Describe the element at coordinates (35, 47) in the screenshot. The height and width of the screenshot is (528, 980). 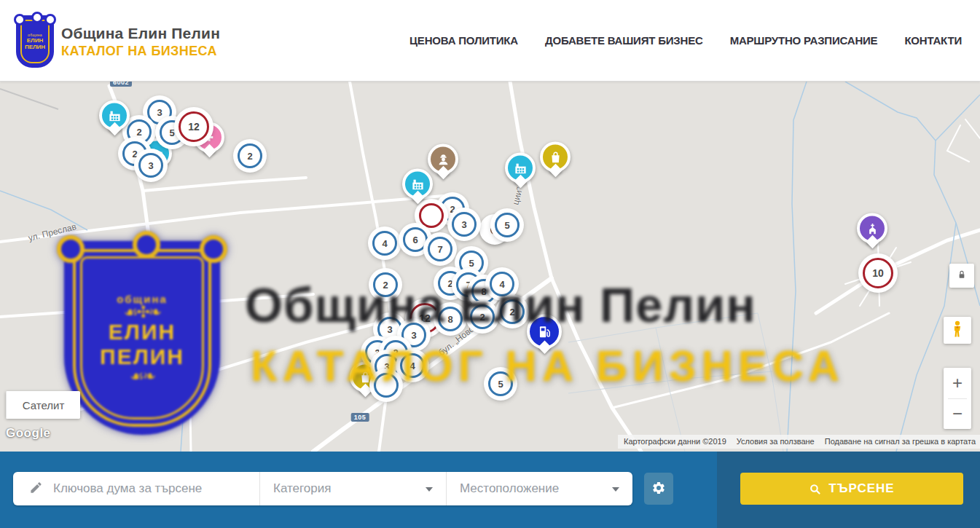
I see `logo-text-line2: ПЕЛИН` at that location.